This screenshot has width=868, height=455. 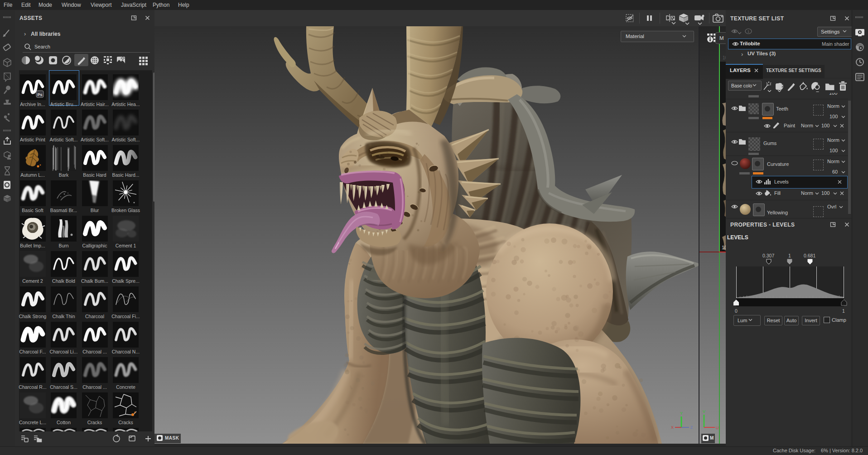 I want to click on svg-text: Ps, so click(x=40, y=95).